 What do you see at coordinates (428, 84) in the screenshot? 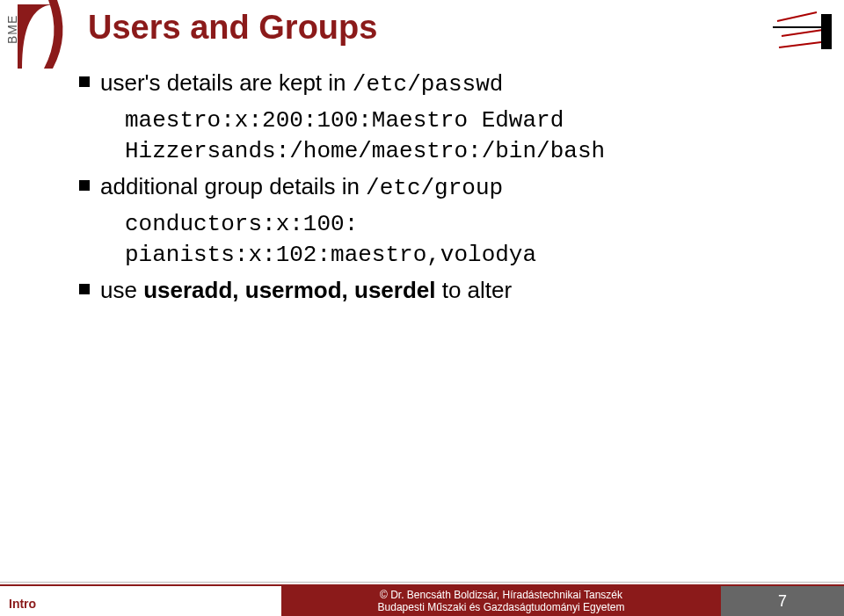
I see `bullet-text-mono: /etc/passwd` at bounding box center [428, 84].